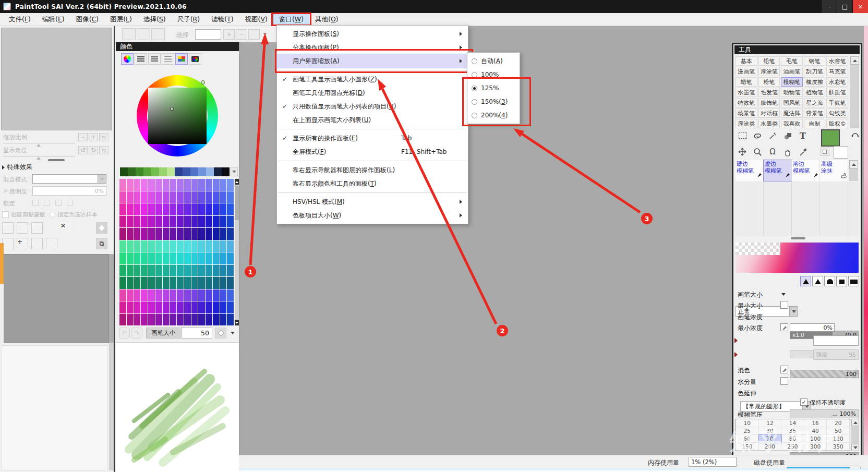 This screenshot has width=868, height=472. Describe the element at coordinates (829, 6) in the screenshot. I see `minimize-button: –` at that location.